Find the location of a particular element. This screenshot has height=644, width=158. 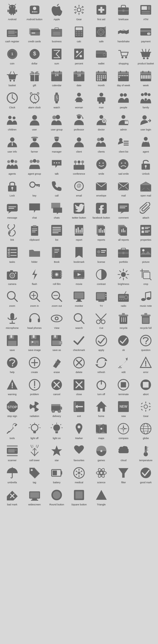

icon-cell-call: call is located at coordinates (57, 188).